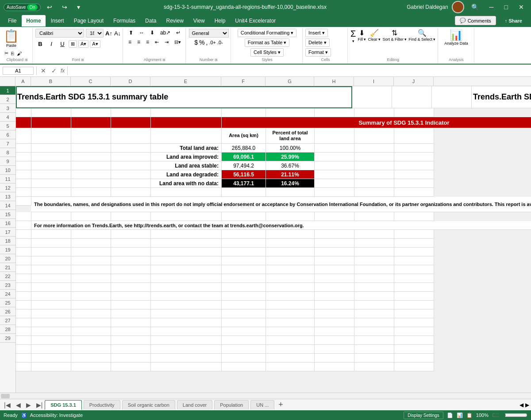  I want to click on cell-b1, so click(372, 97).